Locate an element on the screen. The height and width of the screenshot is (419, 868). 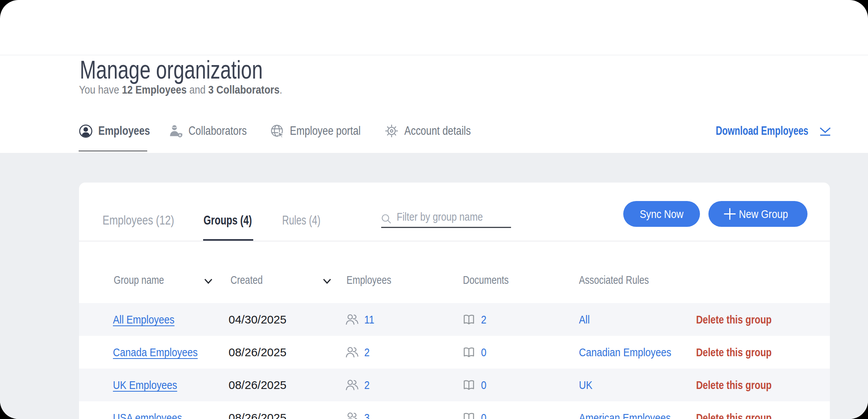
page-subtitle: You have 12 Employees and 3 Collaborator… is located at coordinates (180, 90).